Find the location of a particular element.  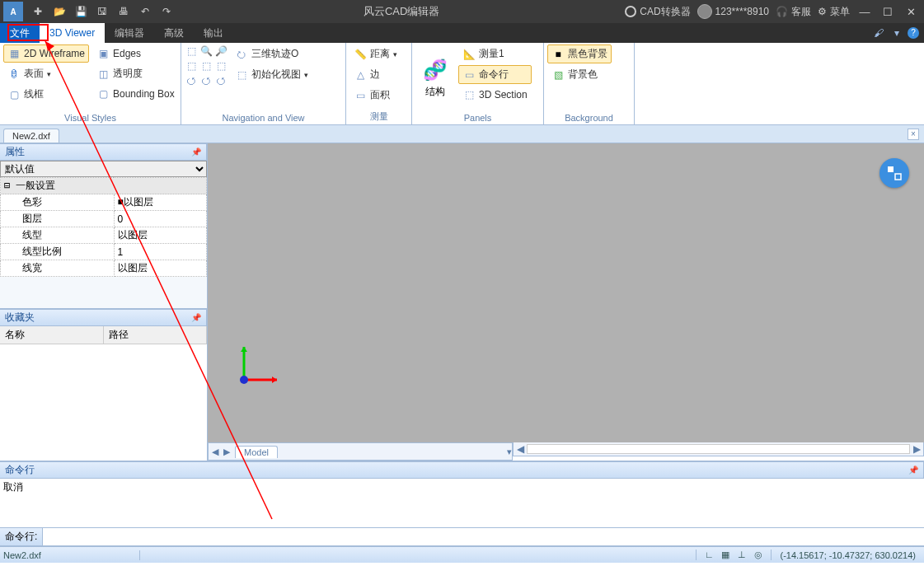

transparency-button: ◫透明度 is located at coordinates (135, 74).